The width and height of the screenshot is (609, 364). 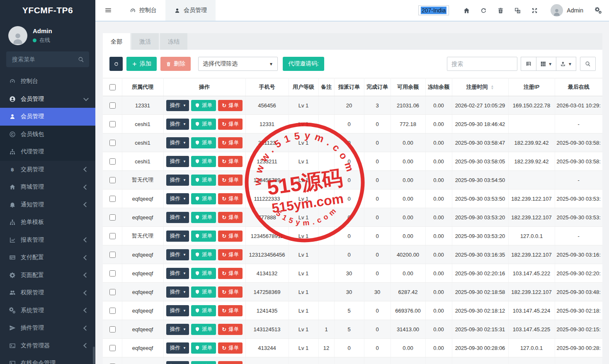 I want to click on tab-active: 激活, so click(x=145, y=41).